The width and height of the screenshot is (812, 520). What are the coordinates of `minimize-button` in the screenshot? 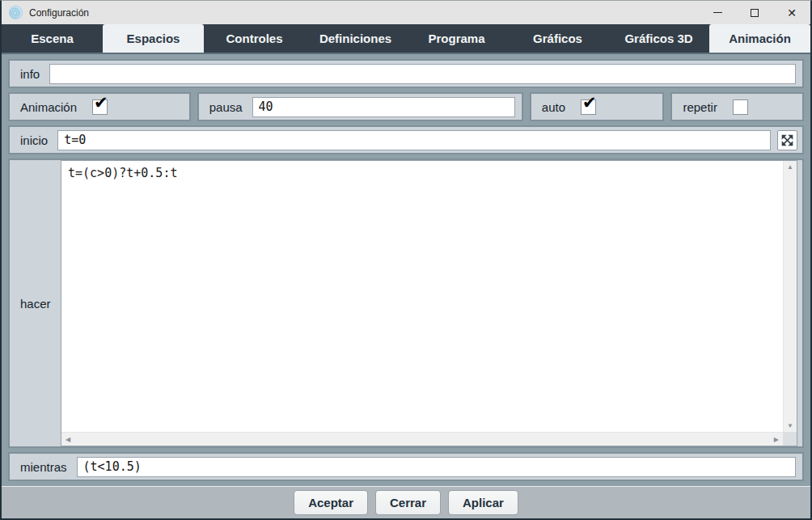 It's located at (717, 13).